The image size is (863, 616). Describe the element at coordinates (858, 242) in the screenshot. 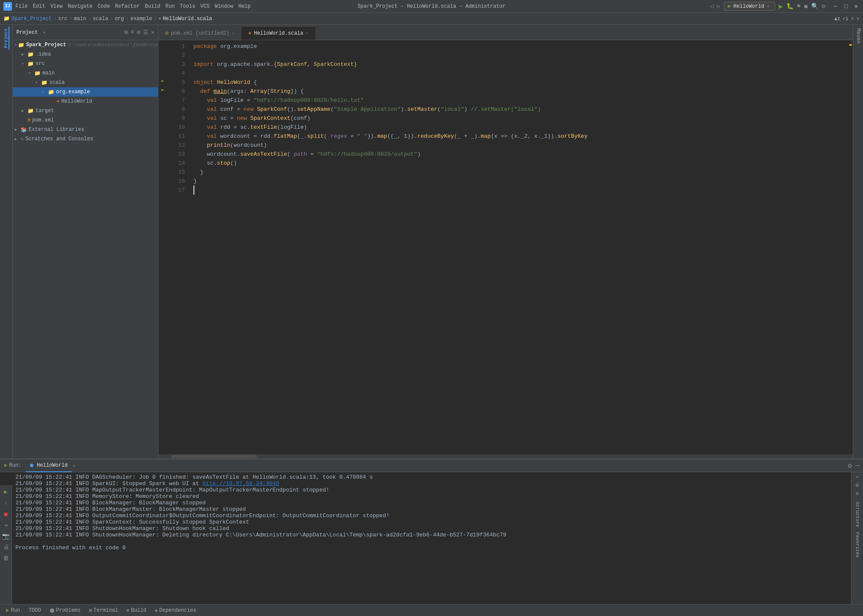

I see `maven-panel: Maven` at that location.